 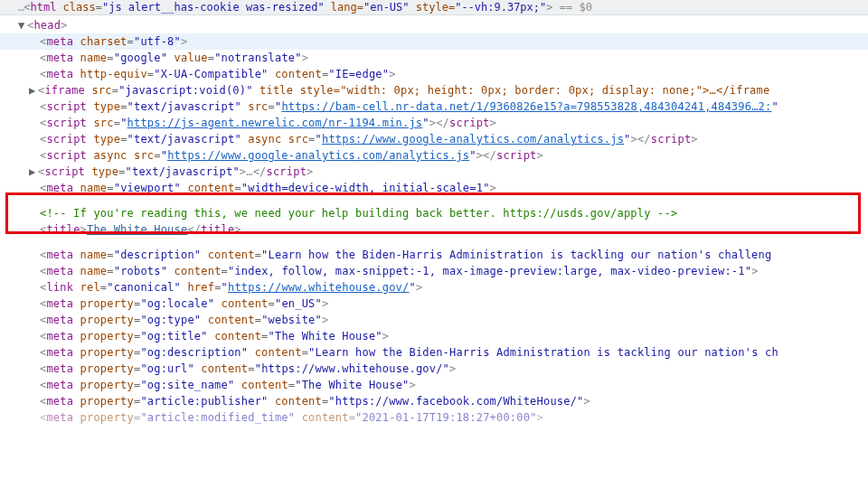 What do you see at coordinates (434, 352) in the screenshot?
I see `meta-ogdesc: <meta property="og:description" content=…` at bounding box center [434, 352].